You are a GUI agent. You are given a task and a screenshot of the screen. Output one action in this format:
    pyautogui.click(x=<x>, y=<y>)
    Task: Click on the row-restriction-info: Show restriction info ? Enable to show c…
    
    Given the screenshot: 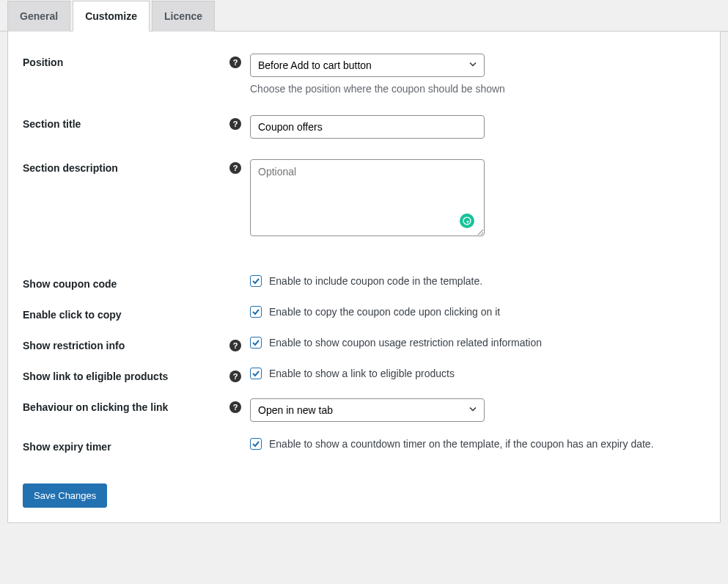 What is the action you would take?
    pyautogui.click(x=364, y=344)
    